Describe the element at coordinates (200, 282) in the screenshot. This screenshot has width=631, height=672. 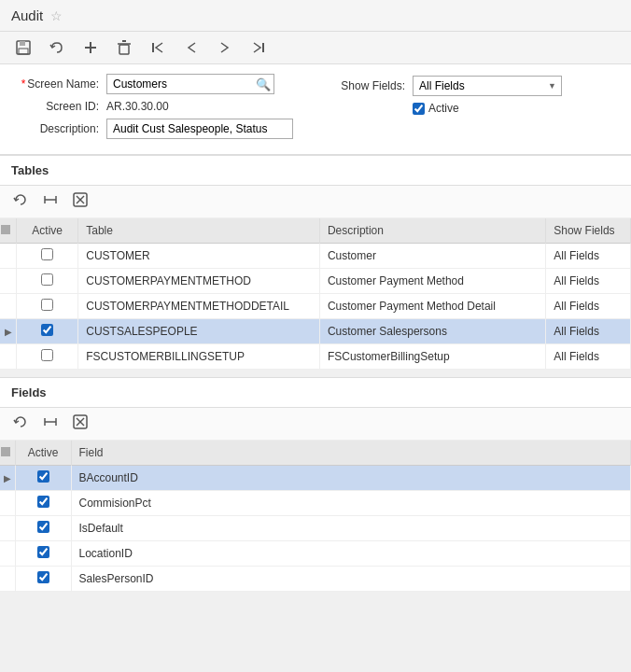
I see `row-table-name: CUSTOMERPAYMENTMETHOD` at that location.